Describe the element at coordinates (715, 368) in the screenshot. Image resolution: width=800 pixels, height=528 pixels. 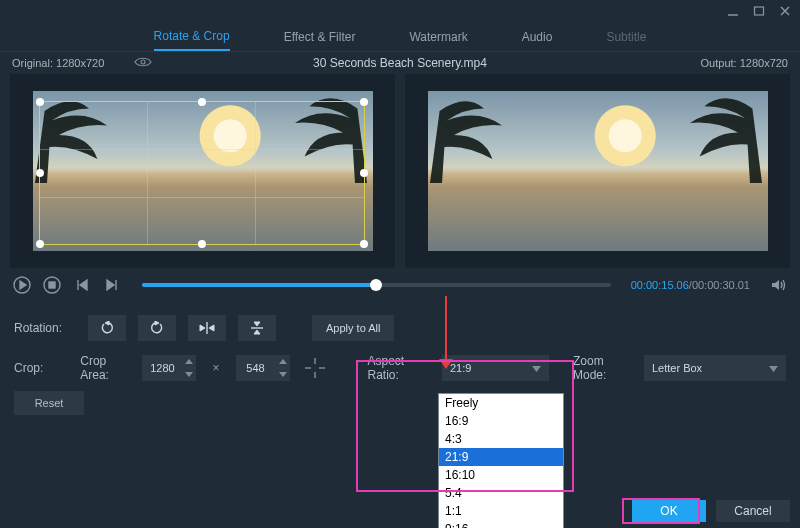
I see `zoom-mode-select: Letter Box` at that location.